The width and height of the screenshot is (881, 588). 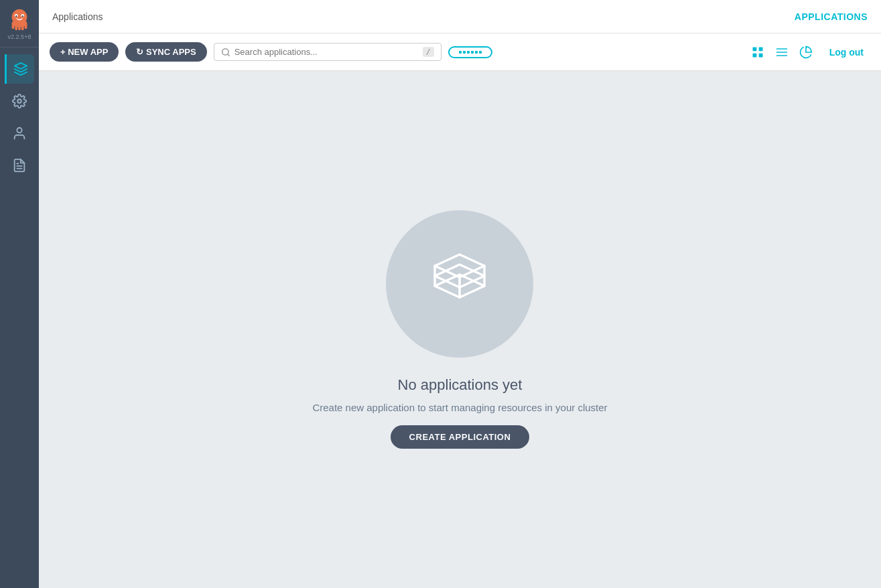 What do you see at coordinates (782, 52) in the screenshot?
I see `list-icon` at bounding box center [782, 52].